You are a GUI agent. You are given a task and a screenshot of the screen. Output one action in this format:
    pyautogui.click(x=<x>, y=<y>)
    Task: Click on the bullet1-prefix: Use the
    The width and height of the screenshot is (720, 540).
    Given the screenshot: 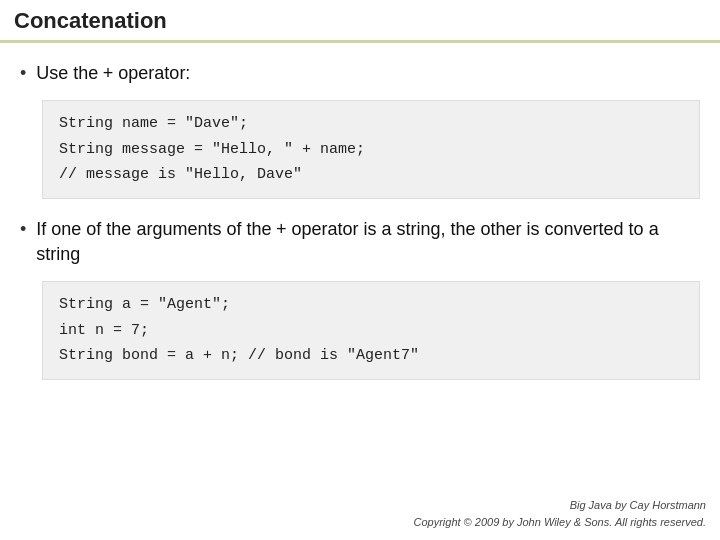 What is the action you would take?
    pyautogui.click(x=67, y=73)
    